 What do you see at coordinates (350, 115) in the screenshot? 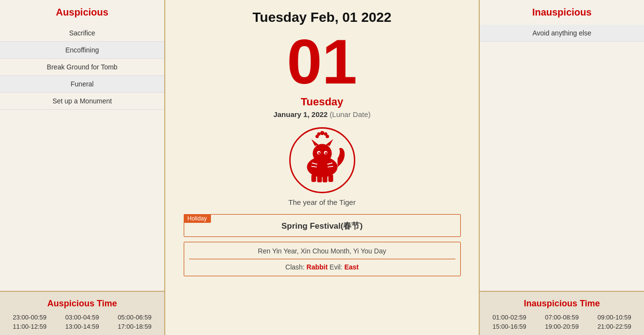
I see `lunar-date-note: (Lunar Date)` at bounding box center [350, 115].